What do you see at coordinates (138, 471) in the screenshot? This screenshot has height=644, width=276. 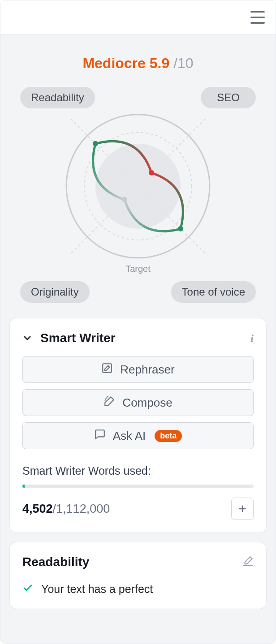 I see `usage-title: Smart Writer Words used:` at bounding box center [138, 471].